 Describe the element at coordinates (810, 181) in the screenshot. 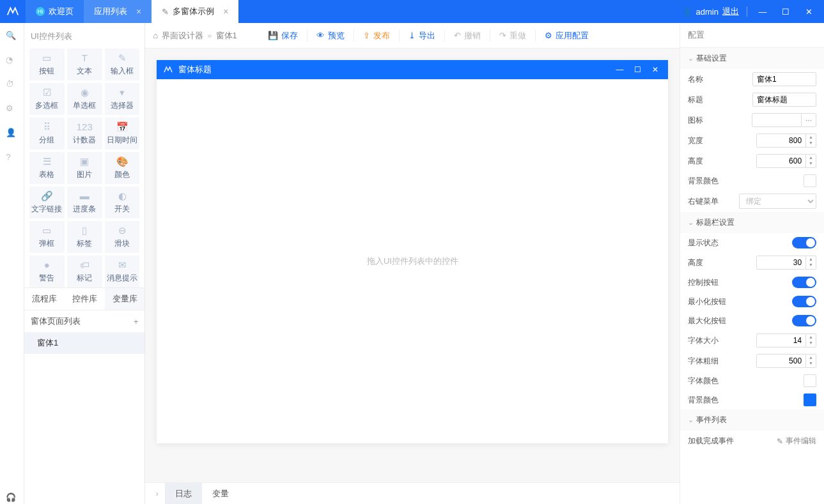

I see `bgcolor-swatch` at that location.